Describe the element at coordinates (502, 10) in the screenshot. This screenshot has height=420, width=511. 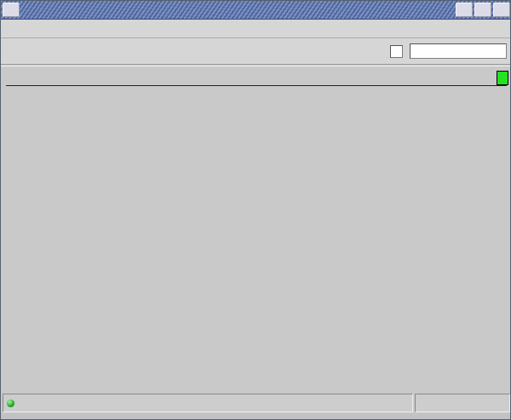
I see `close-button` at that location.